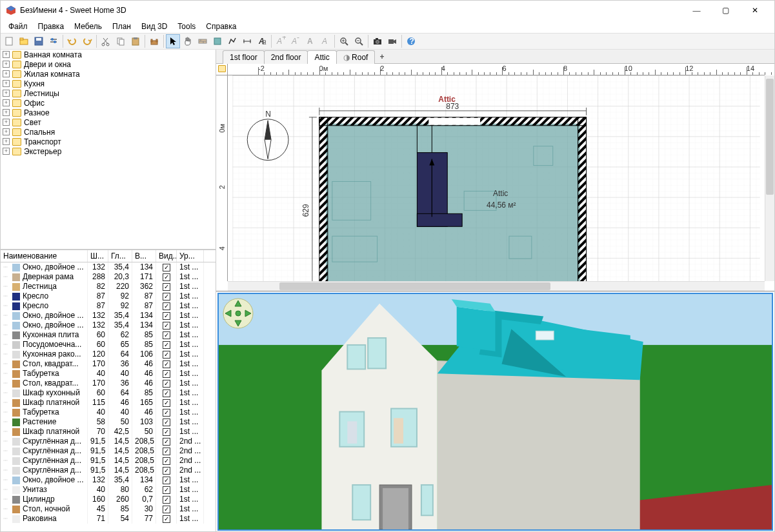  I want to click on new-button, so click(9, 41).